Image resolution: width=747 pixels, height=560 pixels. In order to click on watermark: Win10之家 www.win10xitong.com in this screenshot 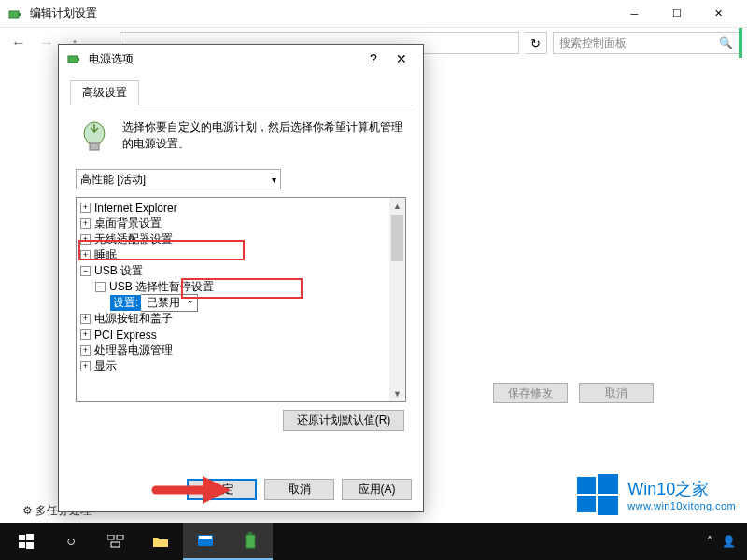, I will do `click(656, 495)`.